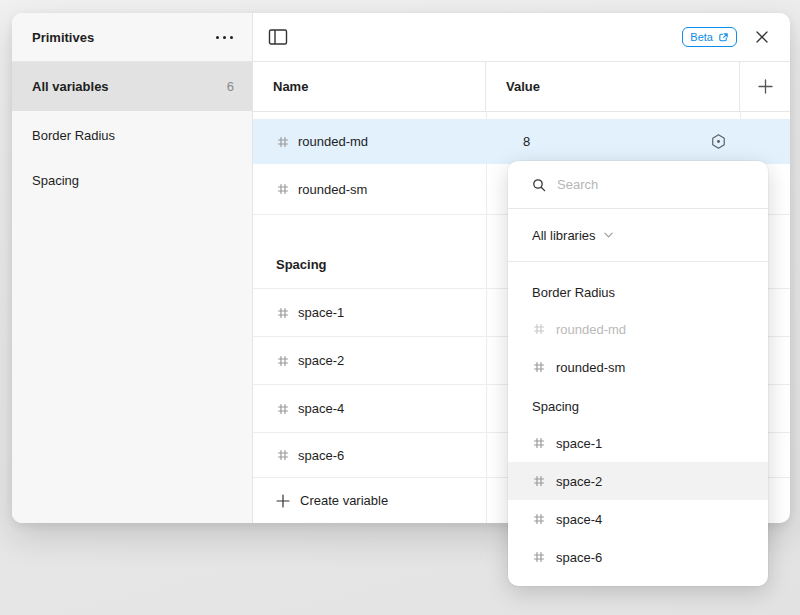 The height and width of the screenshot is (615, 800). I want to click on picker-item-label: rounded-md, so click(591, 330).